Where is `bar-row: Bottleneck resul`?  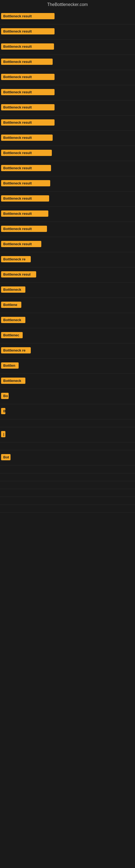
bar-row: Bottleneck resul is located at coordinates (68, 275).